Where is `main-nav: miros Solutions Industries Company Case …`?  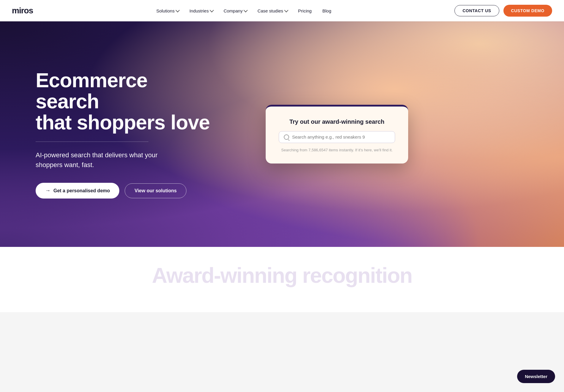 main-nav: miros Solutions Industries Company Case … is located at coordinates (282, 11).